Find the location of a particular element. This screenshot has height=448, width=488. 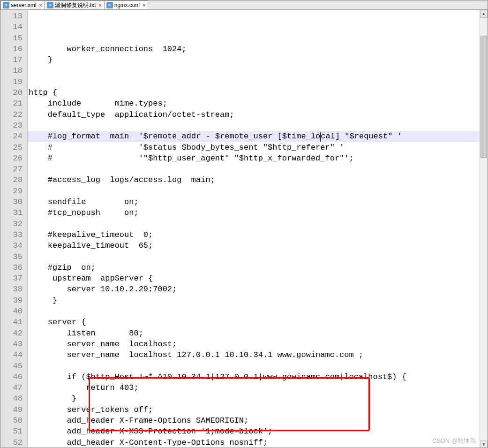

code-line: #gzip on; is located at coordinates (254, 267).